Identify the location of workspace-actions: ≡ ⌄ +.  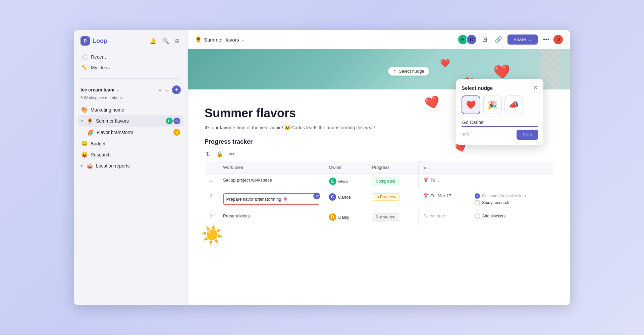
(169, 90).